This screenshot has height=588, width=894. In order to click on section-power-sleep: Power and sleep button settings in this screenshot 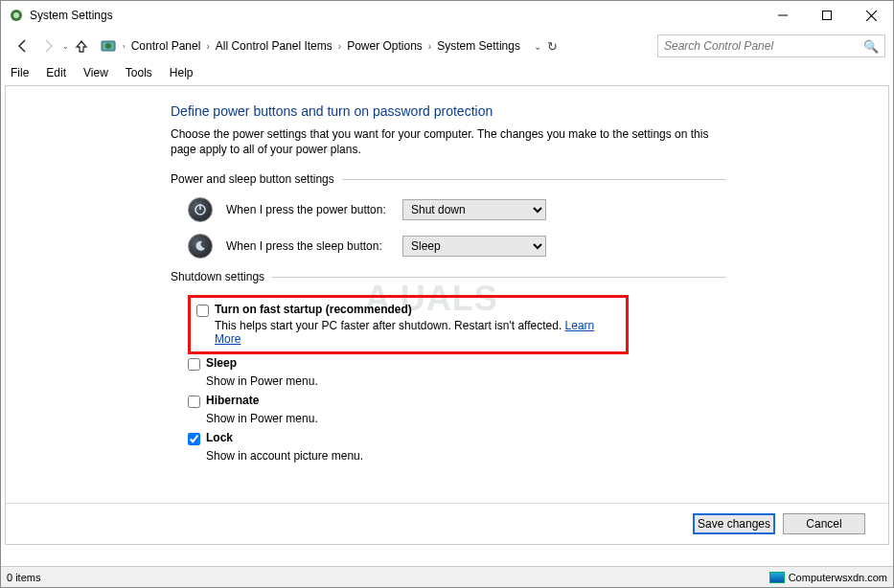, I will do `click(448, 179)`.